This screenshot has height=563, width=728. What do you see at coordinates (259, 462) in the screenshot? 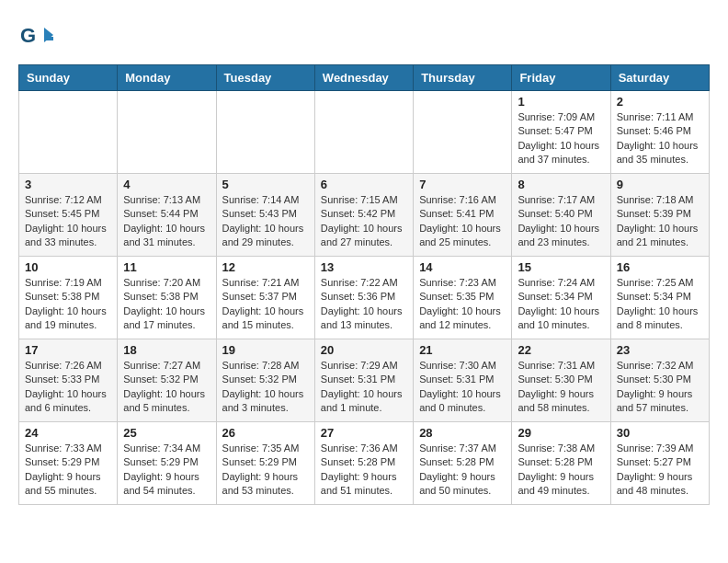
I see `sunset-text: Sunset: 5:29 PM` at bounding box center [259, 462].